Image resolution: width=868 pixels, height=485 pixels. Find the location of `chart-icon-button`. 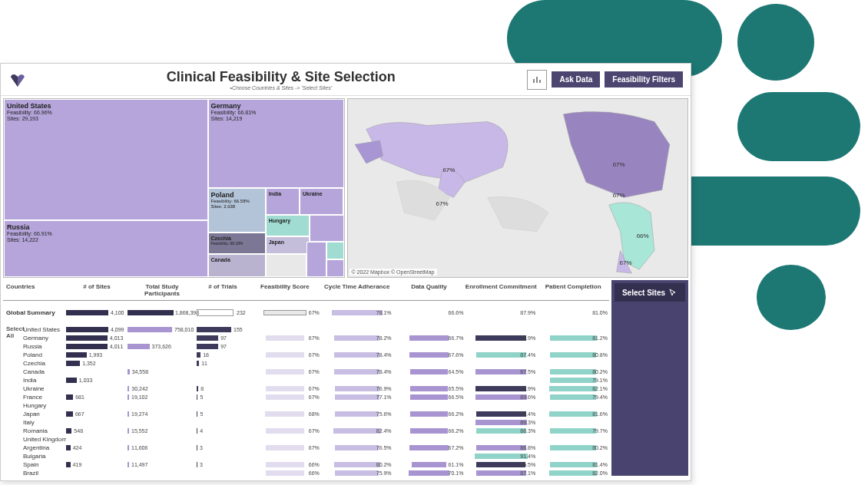

chart-icon-button is located at coordinates (537, 80).